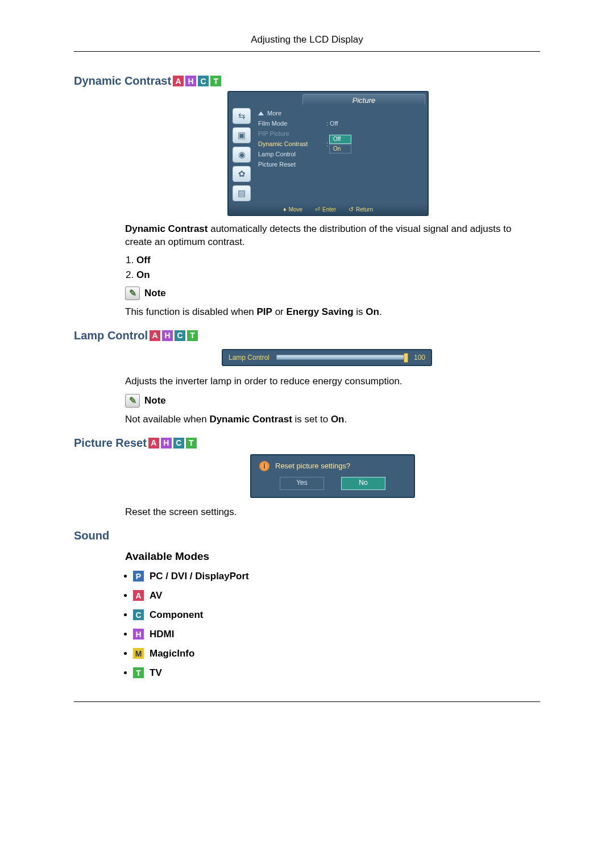 The width and height of the screenshot is (614, 868). Describe the element at coordinates (332, 654) in the screenshot. I see `mode-magicinfo: M MagicInfo` at that location.